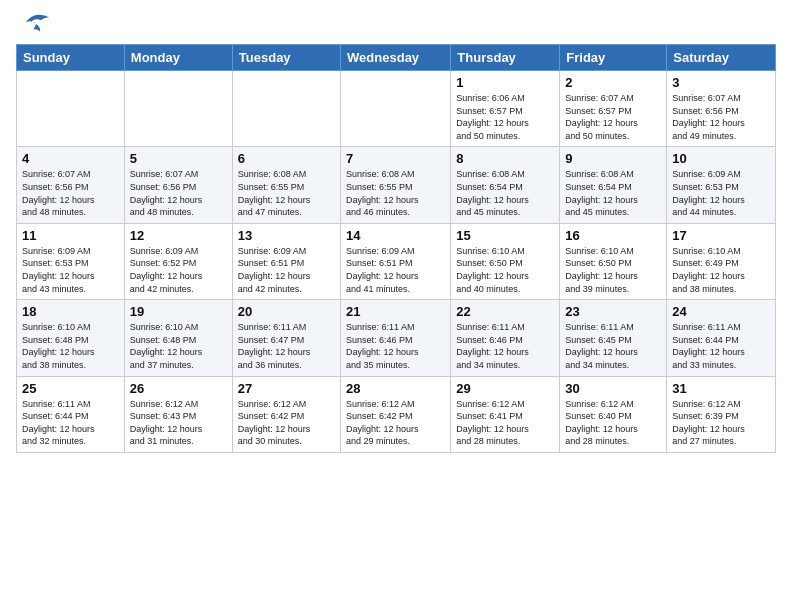  I want to click on day-info: Sunrise: 6:09 AM Sunset: 6:51 PM Dayligh…, so click(286, 270).